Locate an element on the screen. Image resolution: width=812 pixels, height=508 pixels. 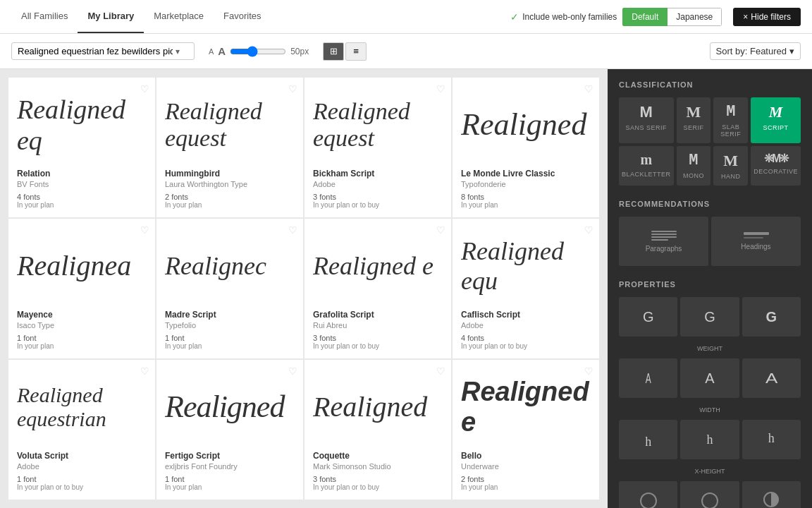
xheight-high-btn: h is located at coordinates (771, 440).